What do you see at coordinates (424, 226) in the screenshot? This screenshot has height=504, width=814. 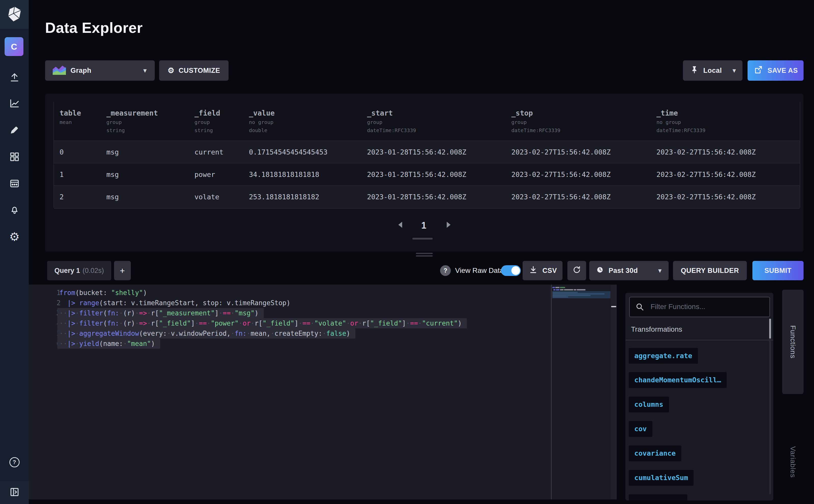 I see `page-number: 1` at bounding box center [424, 226].